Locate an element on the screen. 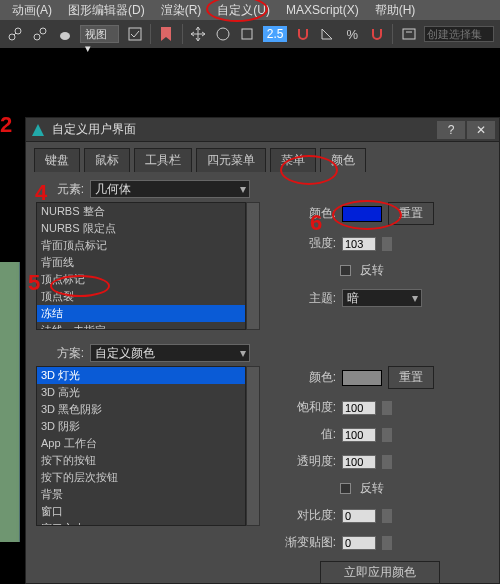 This screenshot has width=500, height=584. list-item: 3D 阴影 is located at coordinates (141, 426).